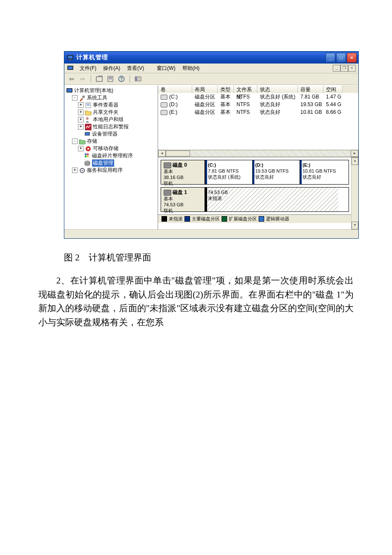 This screenshot has height=555, width=392. Describe the element at coordinates (112, 90) in the screenshot. I see `tree-root: 计算机管理(本地)` at that location.